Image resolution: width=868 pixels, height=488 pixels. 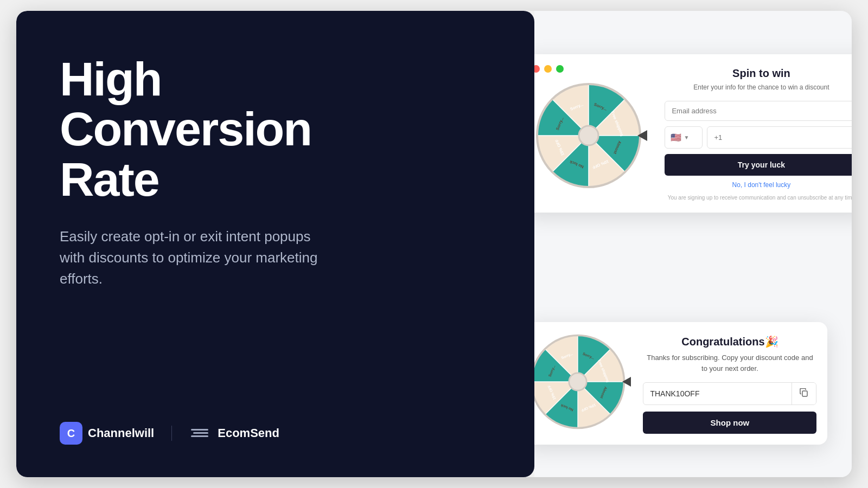 I want to click on phone-row: 🇺🇸 ▼, so click(x=758, y=138).